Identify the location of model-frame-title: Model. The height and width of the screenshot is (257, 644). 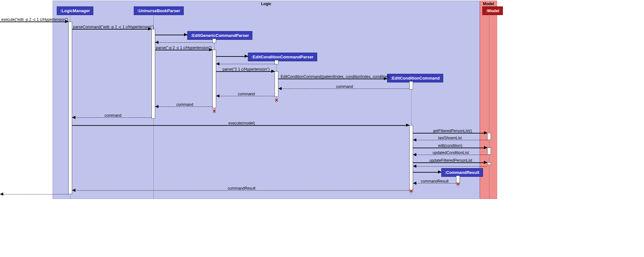
(488, 4).